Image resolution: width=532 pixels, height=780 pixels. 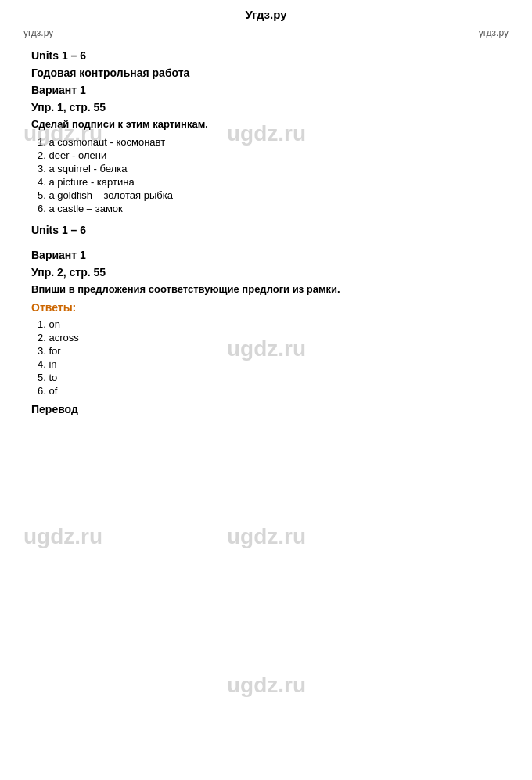 I want to click on exercise-1-title: Упр. 1, стр. 55, so click(x=266, y=107).